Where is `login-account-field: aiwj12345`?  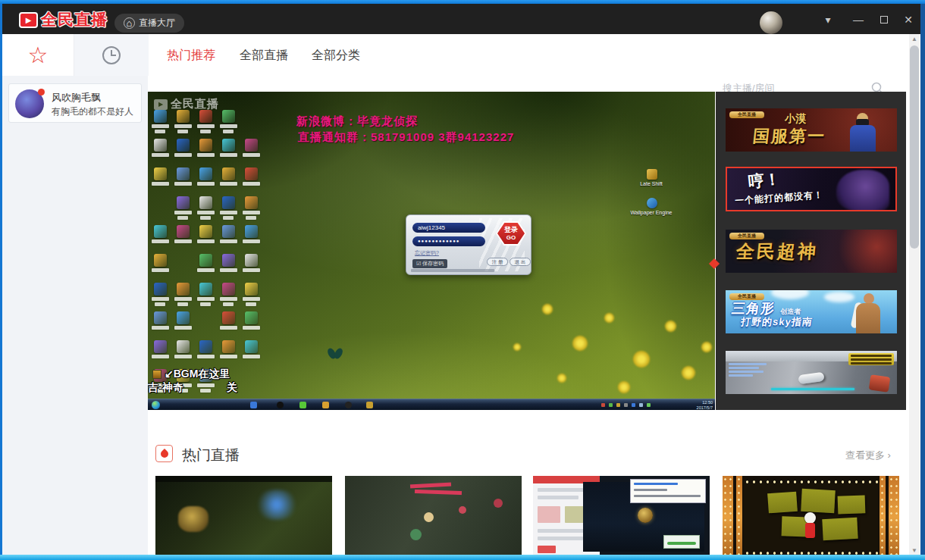 login-account-field: aiwj12345 is located at coordinates (449, 227).